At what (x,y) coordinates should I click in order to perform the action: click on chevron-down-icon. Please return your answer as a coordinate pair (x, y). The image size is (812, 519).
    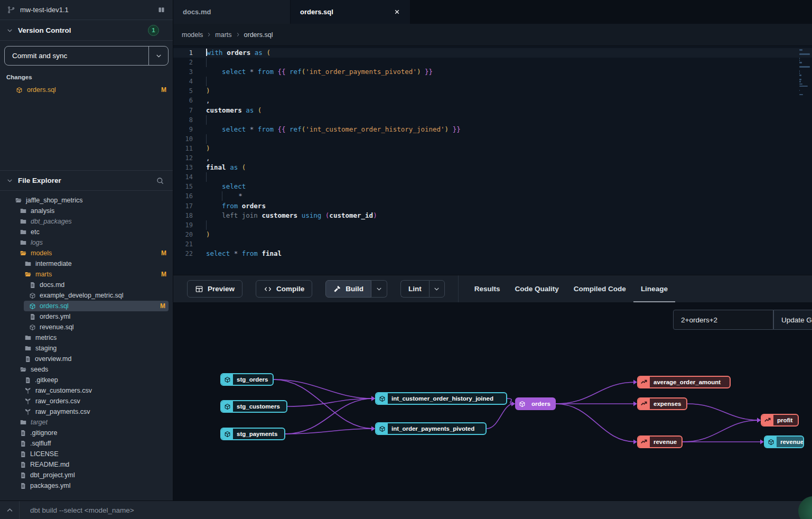
    Looking at the image, I should click on (10, 181).